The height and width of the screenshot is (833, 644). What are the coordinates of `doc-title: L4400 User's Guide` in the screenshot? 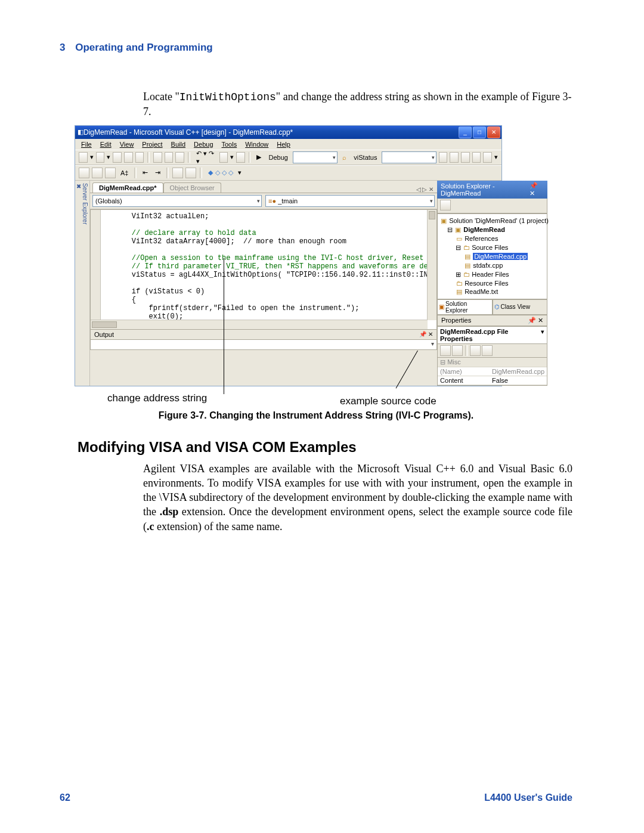 It's located at (528, 798).